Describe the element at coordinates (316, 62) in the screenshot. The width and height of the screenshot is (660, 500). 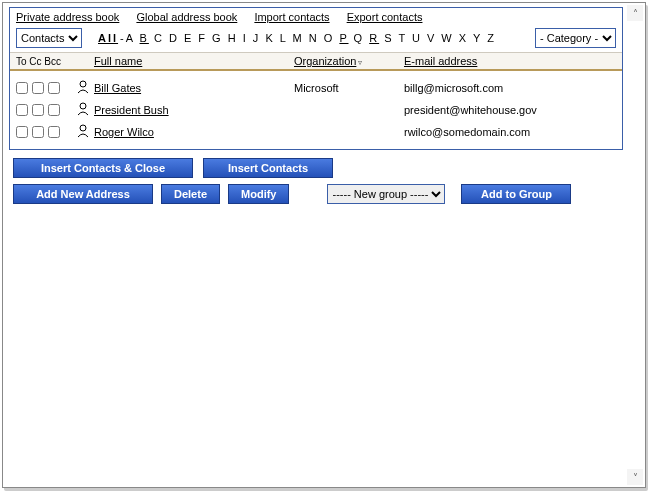
I see `grid-header: To Cc Bcc Full name Organization▿ E-mail…` at that location.